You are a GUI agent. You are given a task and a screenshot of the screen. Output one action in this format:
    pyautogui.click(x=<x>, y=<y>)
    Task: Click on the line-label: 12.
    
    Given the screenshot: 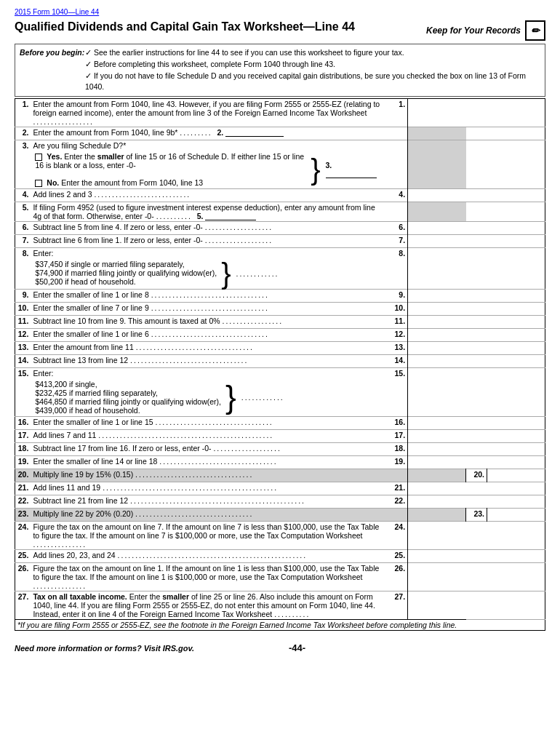 What is the action you would take?
    pyautogui.click(x=397, y=335)
    